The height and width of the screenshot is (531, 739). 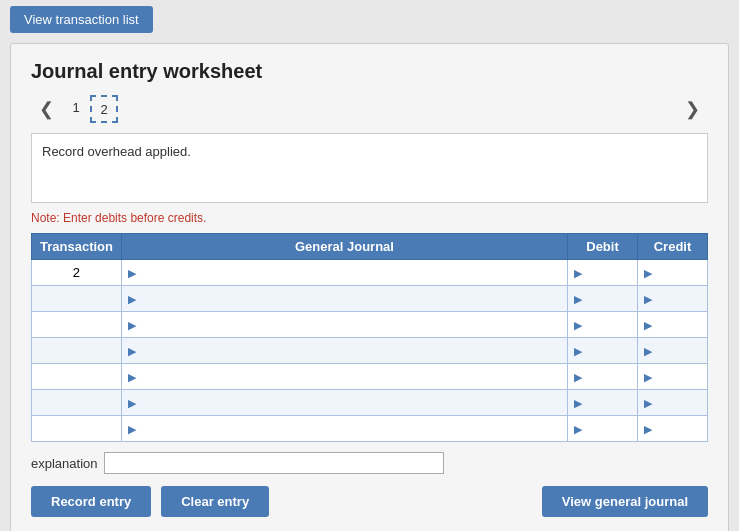 What do you see at coordinates (91, 502) in the screenshot?
I see `record-entry-button: Record entry` at bounding box center [91, 502].